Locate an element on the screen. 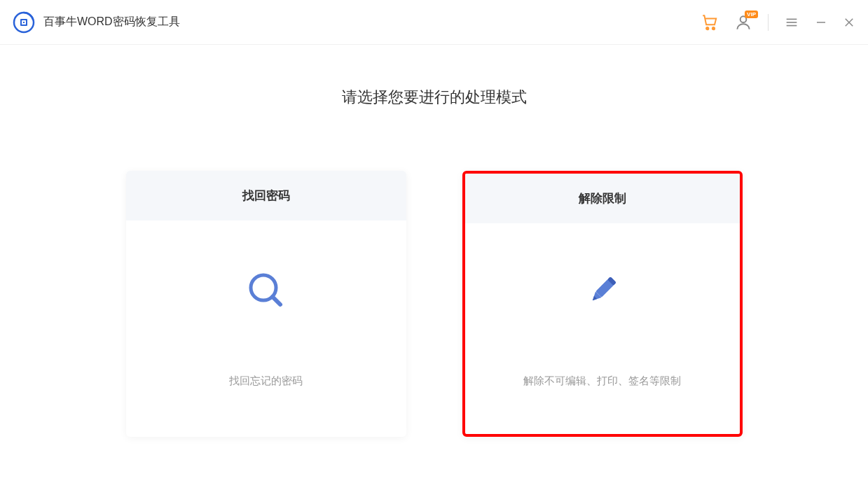  close-icon is located at coordinates (849, 22).